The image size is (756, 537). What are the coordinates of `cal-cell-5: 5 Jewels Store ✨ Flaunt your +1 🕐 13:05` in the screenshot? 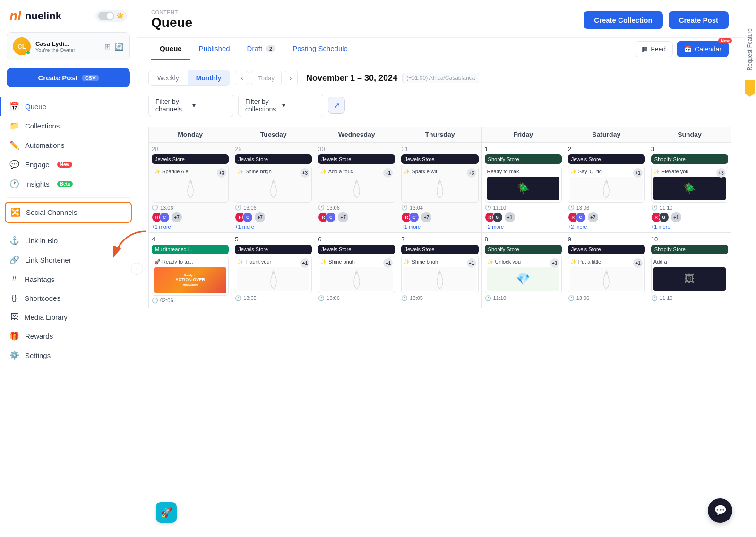 It's located at (274, 270).